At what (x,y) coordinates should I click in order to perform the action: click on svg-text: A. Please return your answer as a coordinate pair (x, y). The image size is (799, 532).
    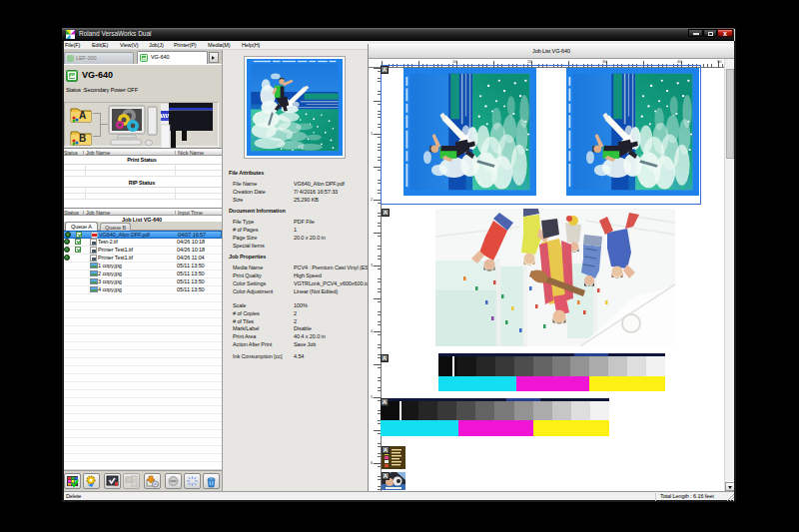
    Looking at the image, I should click on (82, 116).